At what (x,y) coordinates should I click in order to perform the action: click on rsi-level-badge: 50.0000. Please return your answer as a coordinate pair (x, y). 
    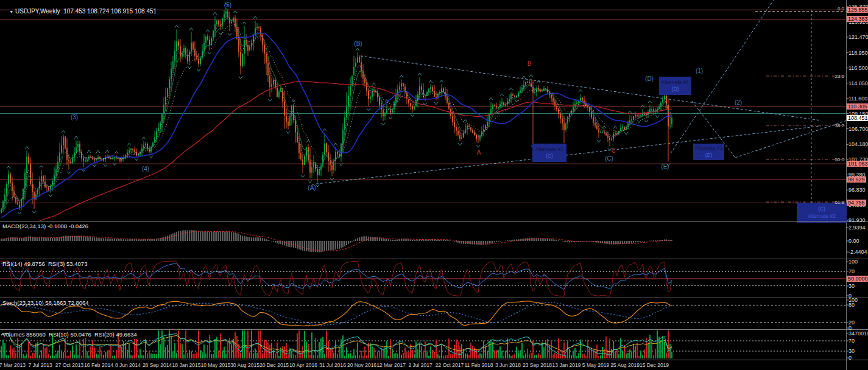
    Looking at the image, I should click on (858, 279).